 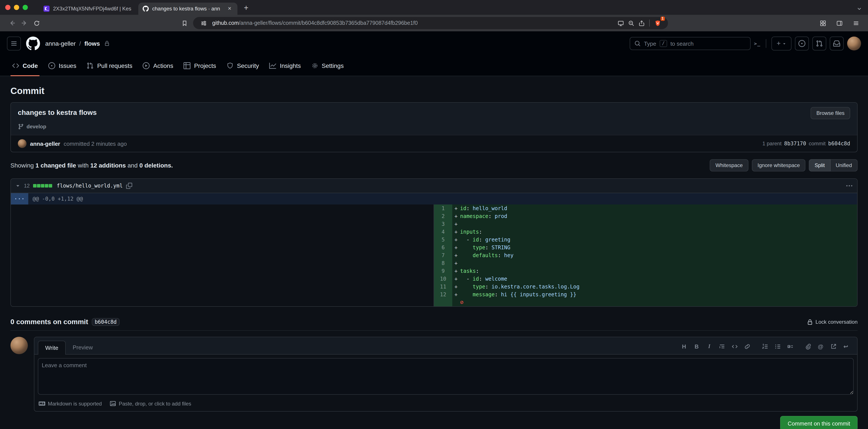 I want to click on line-number: 11, so click(x=443, y=286).